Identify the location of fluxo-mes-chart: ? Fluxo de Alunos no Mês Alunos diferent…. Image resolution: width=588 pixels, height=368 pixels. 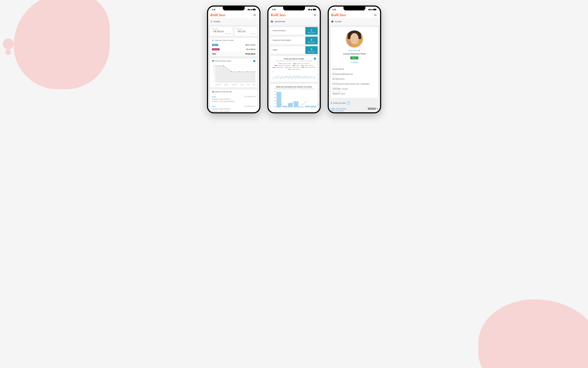
(294, 69).